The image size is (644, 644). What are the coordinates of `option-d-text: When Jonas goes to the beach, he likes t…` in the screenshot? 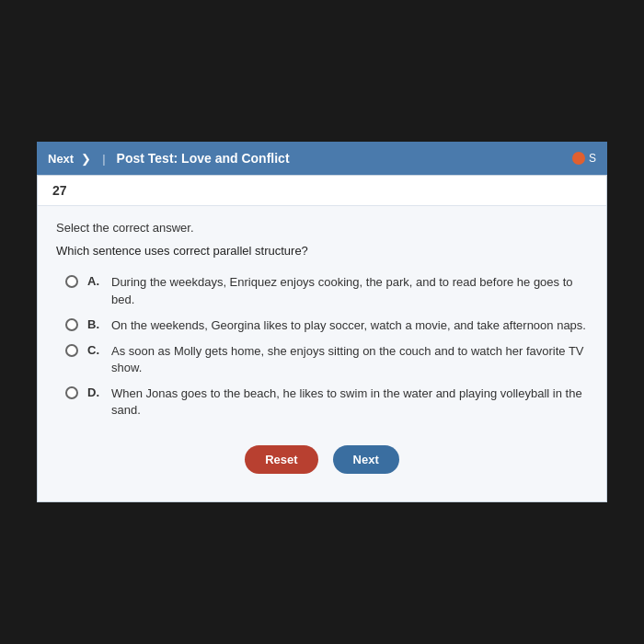 It's located at (350, 402).